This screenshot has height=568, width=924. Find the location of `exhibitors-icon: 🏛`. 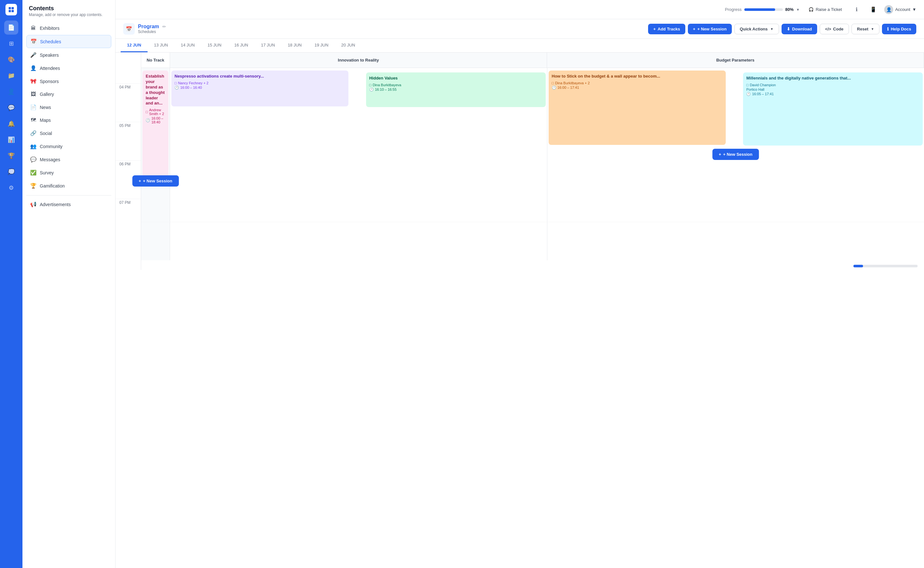

exhibitors-icon: 🏛 is located at coordinates (33, 28).